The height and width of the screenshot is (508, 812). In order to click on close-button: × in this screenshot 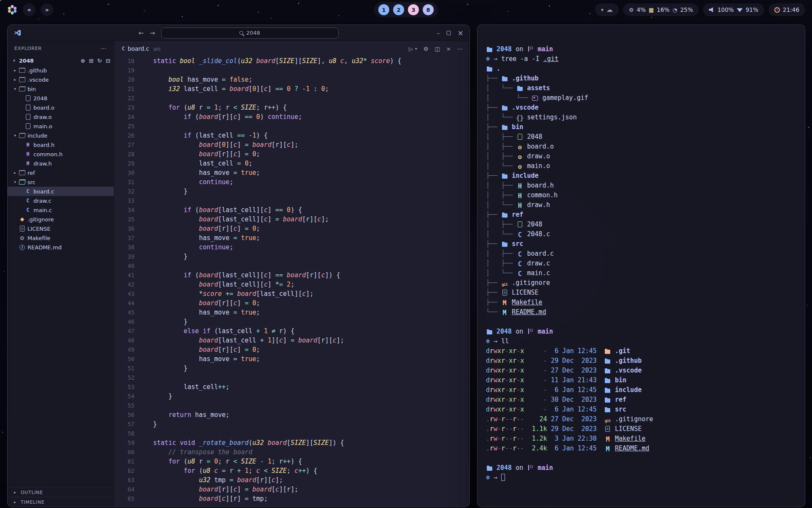, I will do `click(461, 33)`.